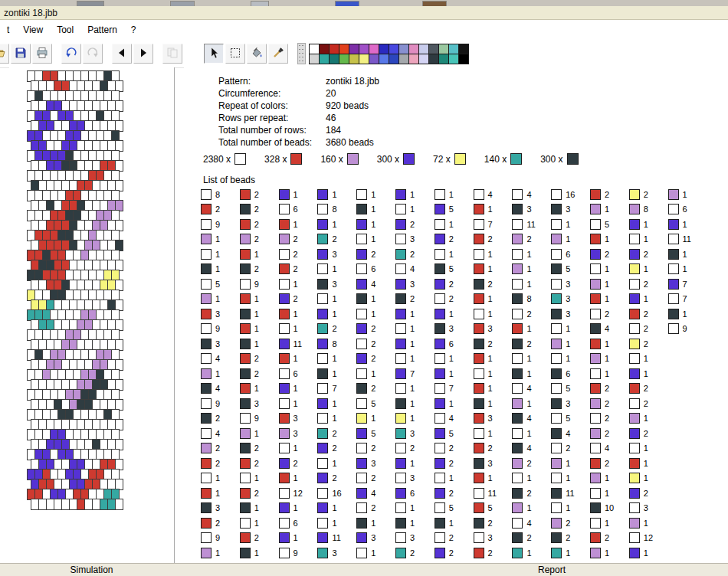  What do you see at coordinates (8, 30) in the screenshot?
I see `menu-item-t: t` at bounding box center [8, 30].